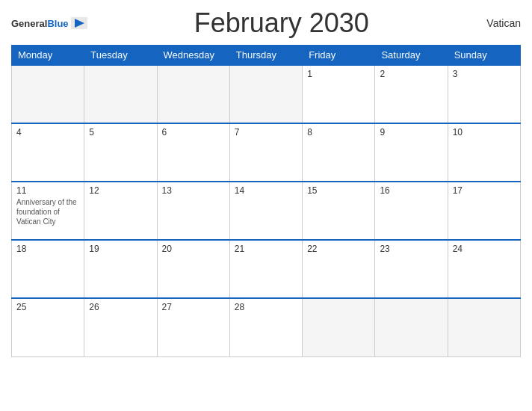  I want to click on calendar-cell: 12, so click(121, 211).